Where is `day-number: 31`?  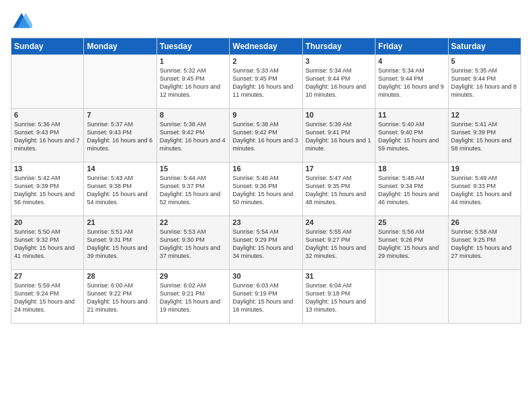
day-number: 31 is located at coordinates (339, 276).